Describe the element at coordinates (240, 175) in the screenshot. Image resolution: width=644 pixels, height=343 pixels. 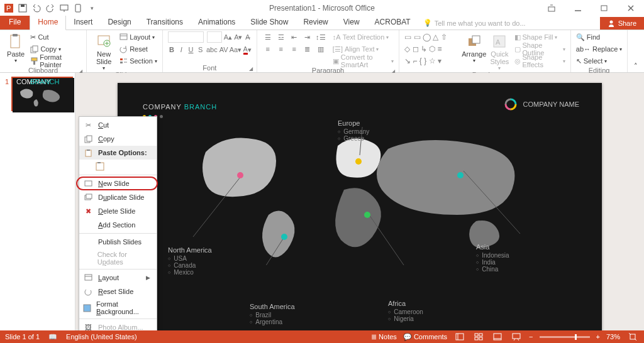
I see `pin-na` at that location.